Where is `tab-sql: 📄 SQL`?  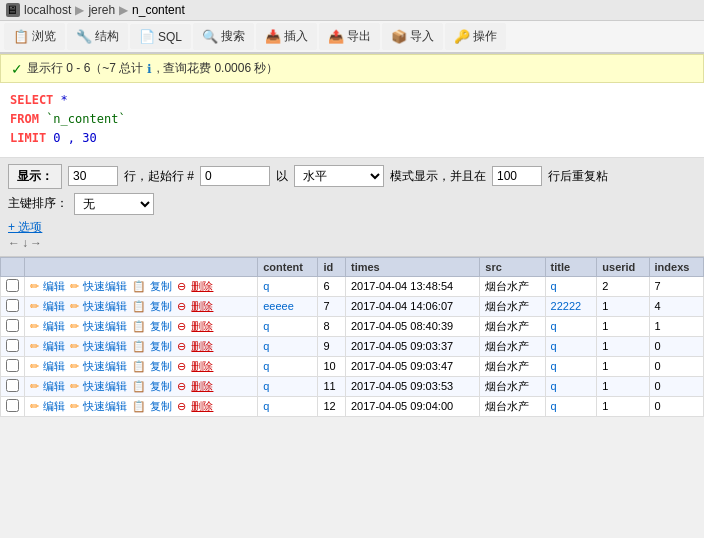
tab-sql: 📄 SQL is located at coordinates (160, 36).